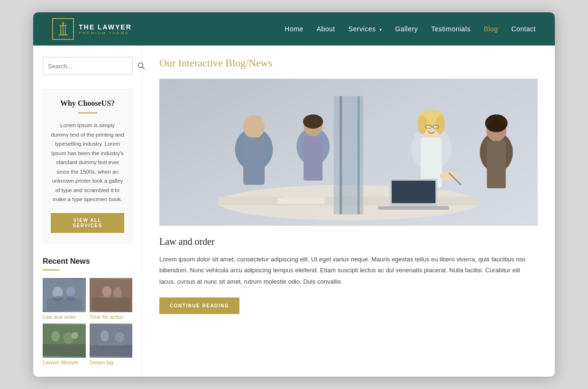  I want to click on continue-reading-button: CONTINUE READING, so click(199, 306).